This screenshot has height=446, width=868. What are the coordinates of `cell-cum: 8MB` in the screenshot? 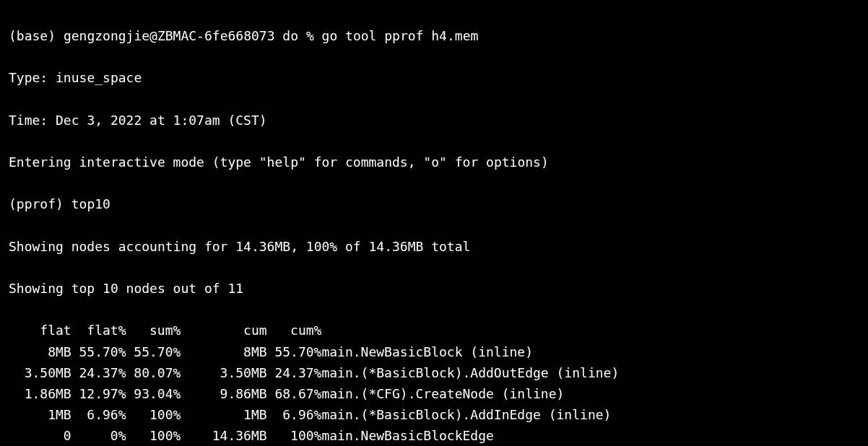 It's located at (224, 352).